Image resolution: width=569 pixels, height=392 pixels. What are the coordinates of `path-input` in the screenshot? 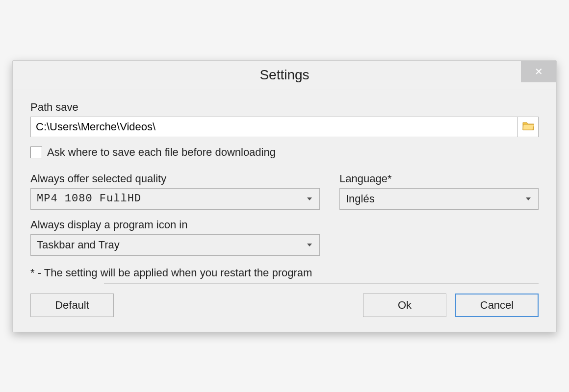 It's located at (274, 127).